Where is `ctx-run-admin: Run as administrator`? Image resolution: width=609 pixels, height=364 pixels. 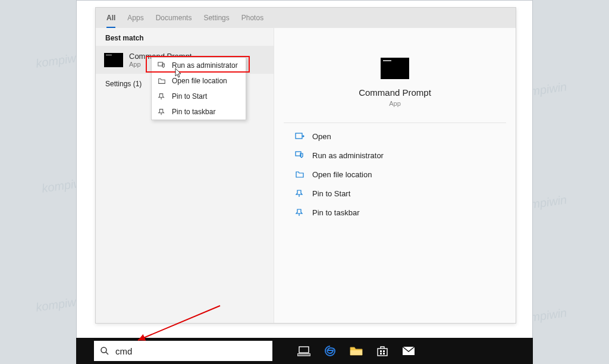 ctx-run-admin: Run as administrator is located at coordinates (199, 65).